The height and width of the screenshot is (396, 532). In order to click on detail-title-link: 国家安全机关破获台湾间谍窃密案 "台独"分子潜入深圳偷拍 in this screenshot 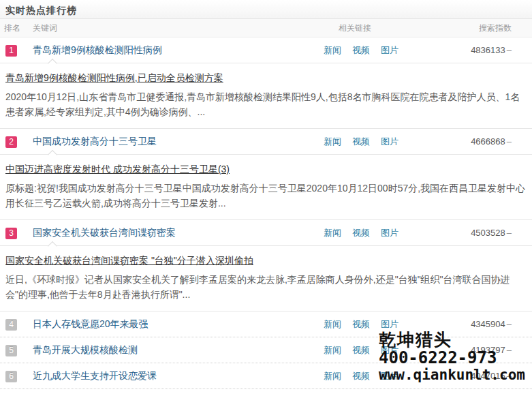, I will do `click(129, 261)`.